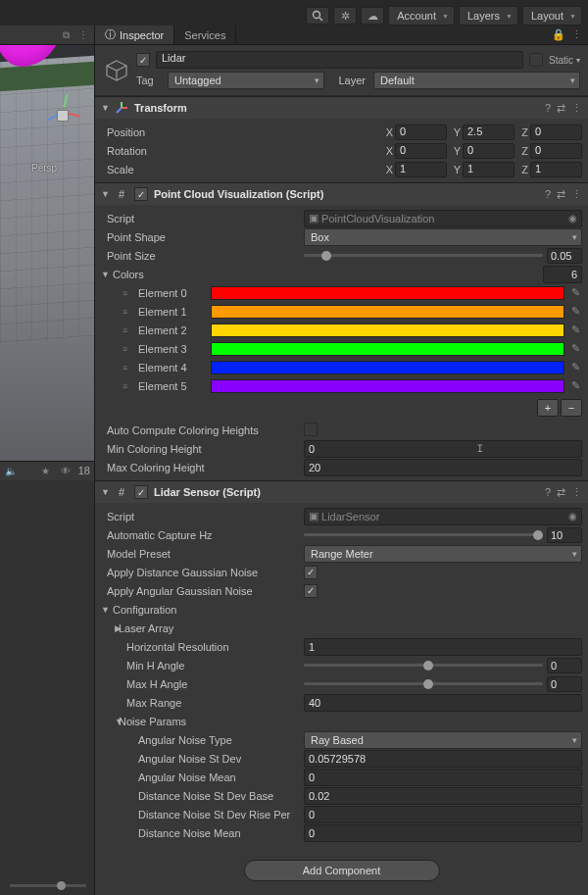 Image resolution: width=588 pixels, height=895 pixels. What do you see at coordinates (63, 116) in the screenshot?
I see `orientation-gizmo` at bounding box center [63, 116].